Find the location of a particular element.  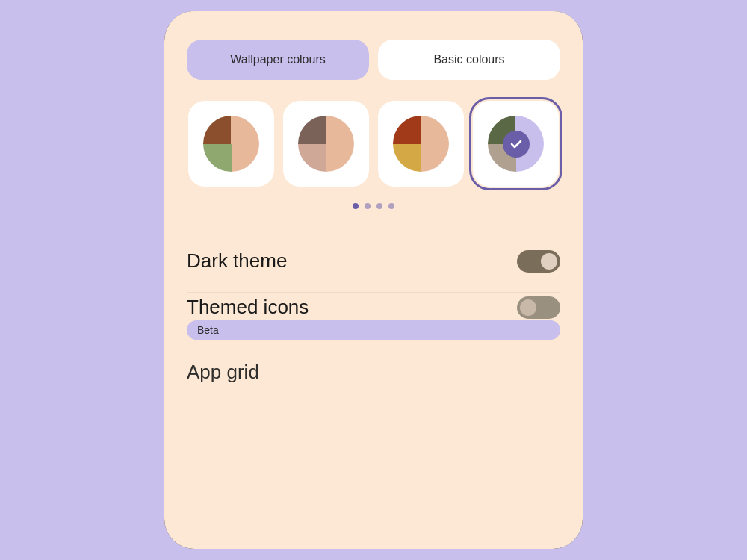

tab-wallpaper: Wallpaper colours is located at coordinates (278, 60).